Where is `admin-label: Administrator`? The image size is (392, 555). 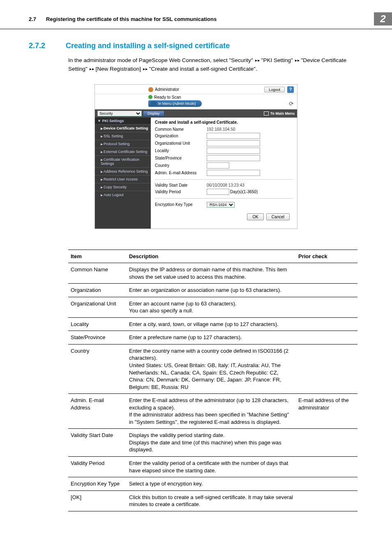
admin-label: Administrator is located at coordinates (167, 90).